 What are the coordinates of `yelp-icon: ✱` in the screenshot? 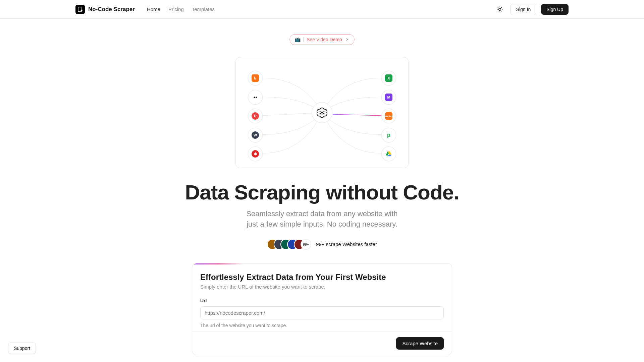 It's located at (255, 154).